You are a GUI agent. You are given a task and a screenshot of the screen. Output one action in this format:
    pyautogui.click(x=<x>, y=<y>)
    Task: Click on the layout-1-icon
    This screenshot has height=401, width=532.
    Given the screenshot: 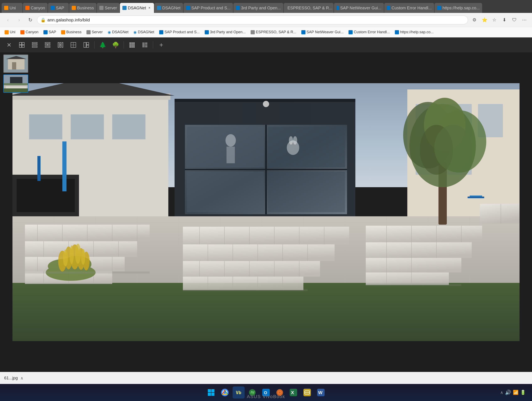 What is the action you would take?
    pyautogui.click(x=22, y=45)
    